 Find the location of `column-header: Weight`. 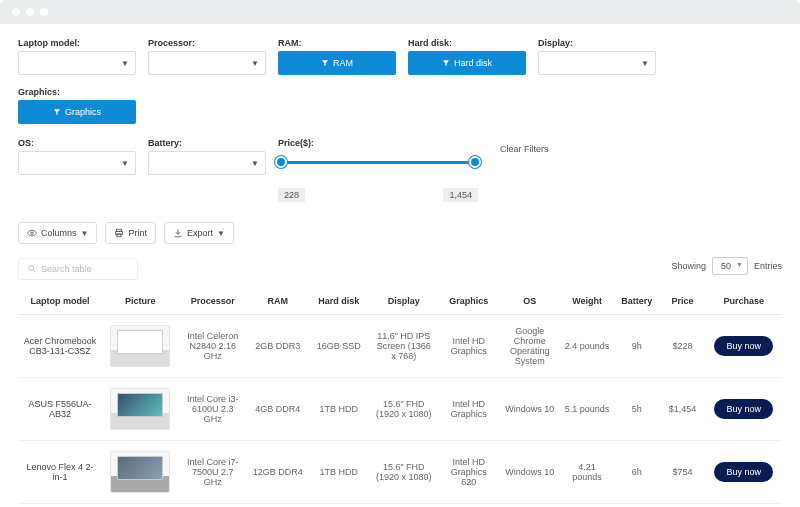

column-header: Weight is located at coordinates (586, 302).